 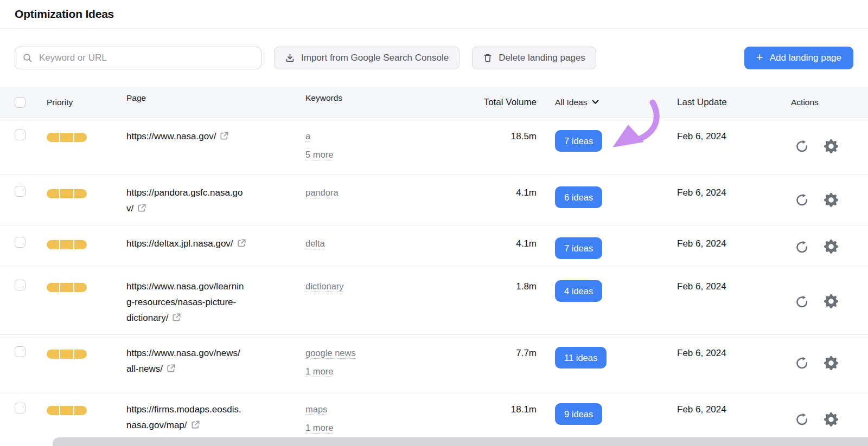 I want to click on title-bar: Optimization Ideas, so click(x=434, y=14).